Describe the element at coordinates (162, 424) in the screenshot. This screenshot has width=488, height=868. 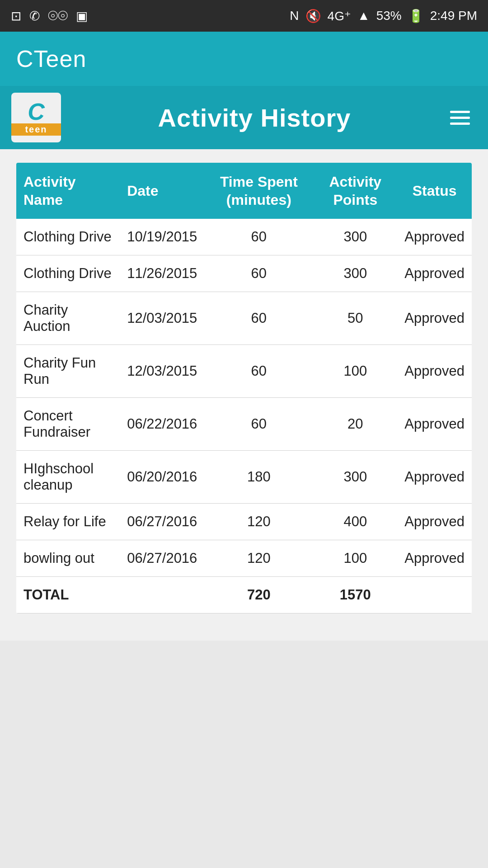
I see `cell-date: 06/22/2016` at that location.